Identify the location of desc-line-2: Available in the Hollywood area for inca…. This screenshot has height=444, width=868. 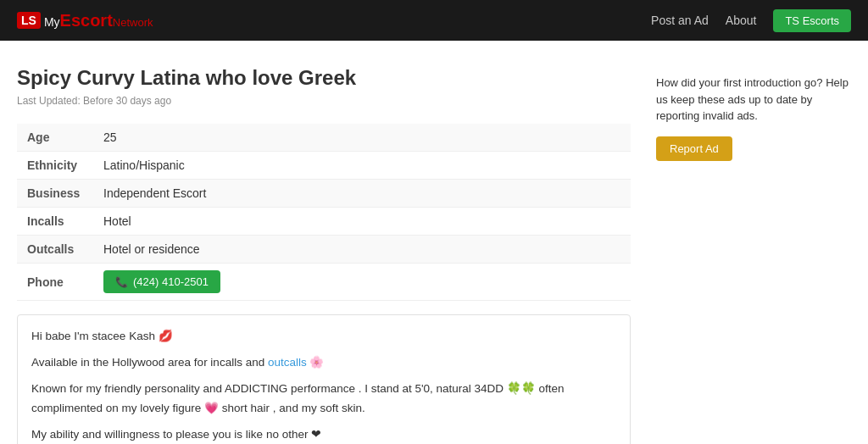
(324, 363).